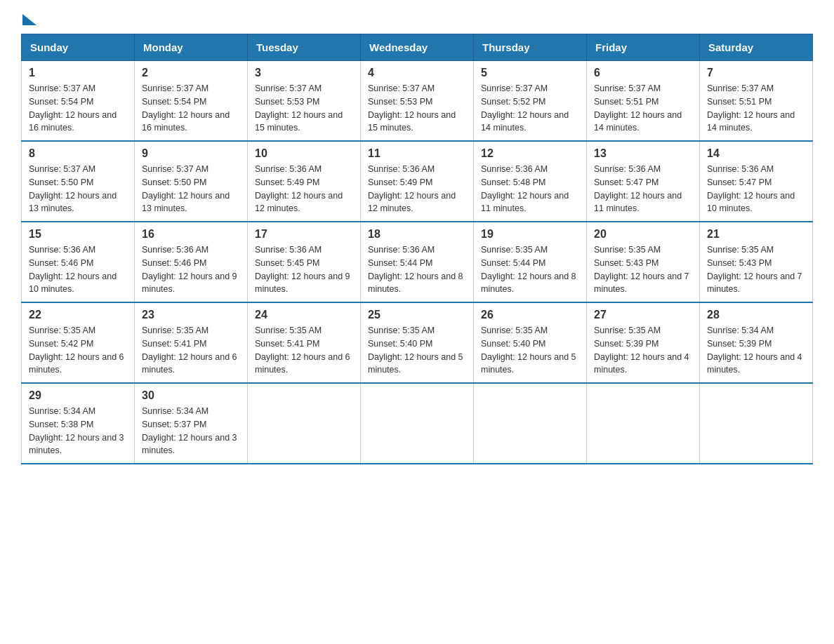  I want to click on calendar-cell: 10Sunrise: 5:36 AMSunset: 5:49 PMDayligh…, so click(305, 181).